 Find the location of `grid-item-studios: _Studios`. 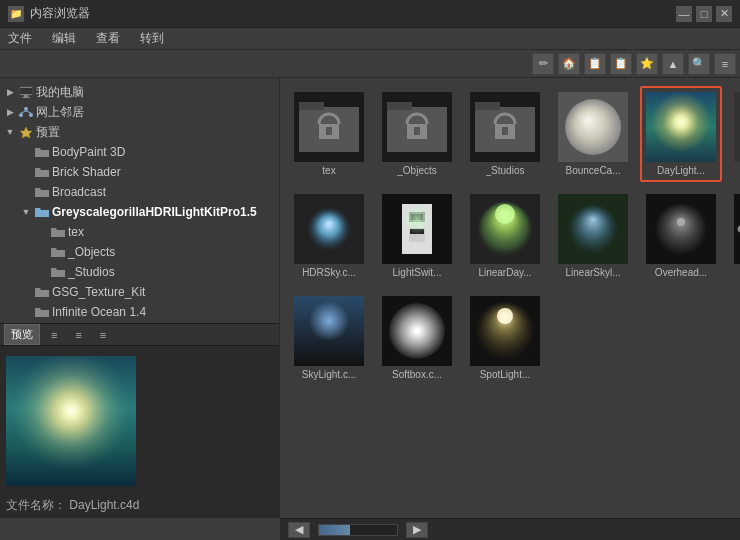

grid-item-studios: _Studios is located at coordinates (505, 134).